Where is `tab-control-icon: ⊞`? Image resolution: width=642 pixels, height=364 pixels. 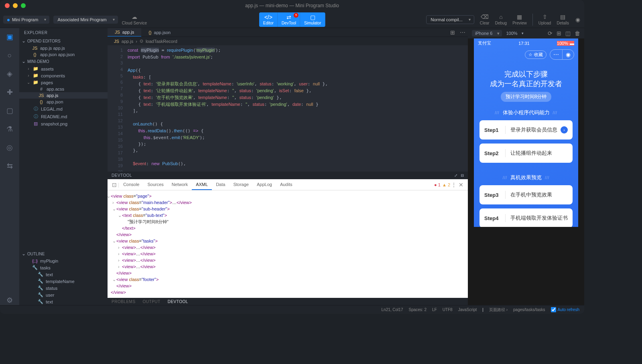
tab-control-icon: ⊞ is located at coordinates (453, 32).